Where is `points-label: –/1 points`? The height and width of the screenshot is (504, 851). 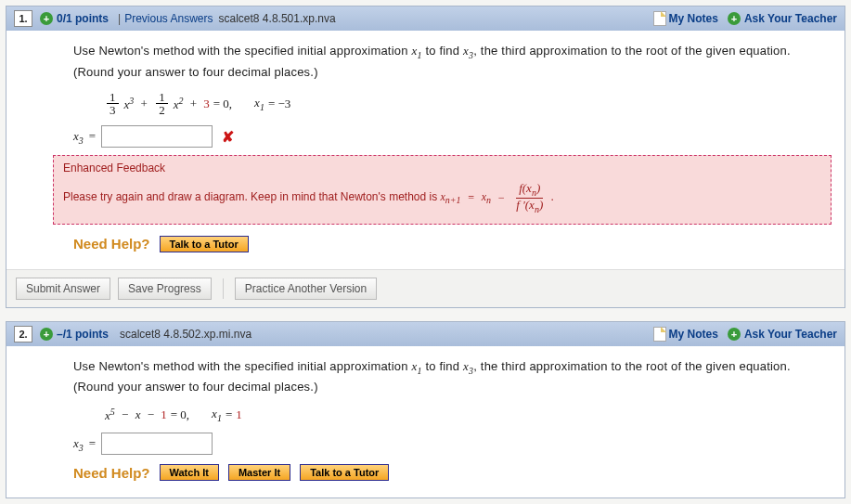 points-label: –/1 points is located at coordinates (83, 334).